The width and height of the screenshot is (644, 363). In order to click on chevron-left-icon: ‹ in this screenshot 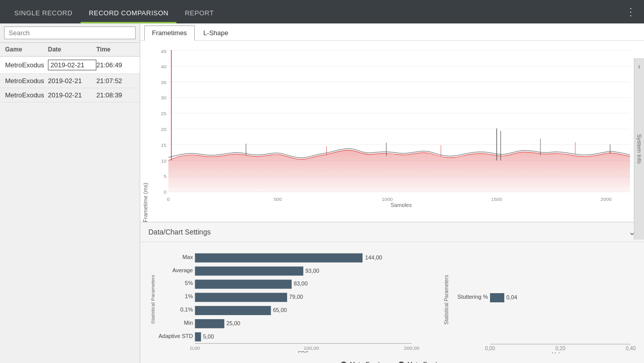, I will do `click(639, 66)`.